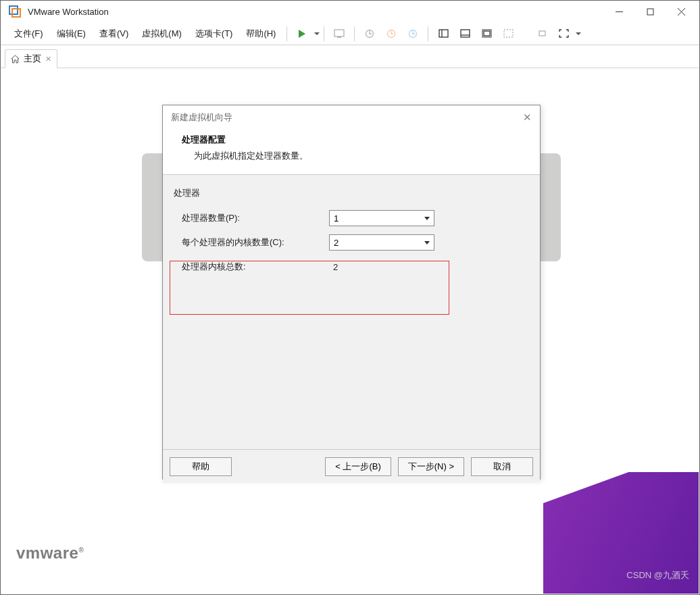 This screenshot has width=700, height=595. What do you see at coordinates (32, 59) in the screenshot?
I see `tab-label: 主页` at bounding box center [32, 59].